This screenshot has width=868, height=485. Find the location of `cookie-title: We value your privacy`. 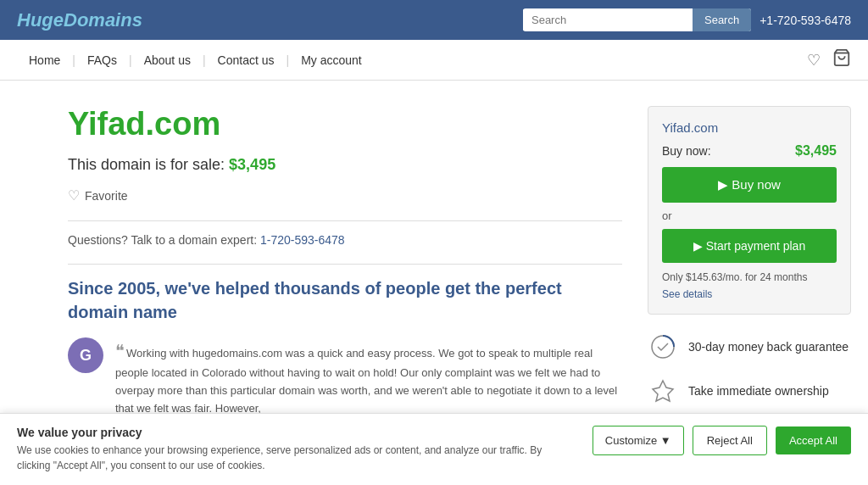

cookie-title: We value your privacy is located at coordinates (297, 432).